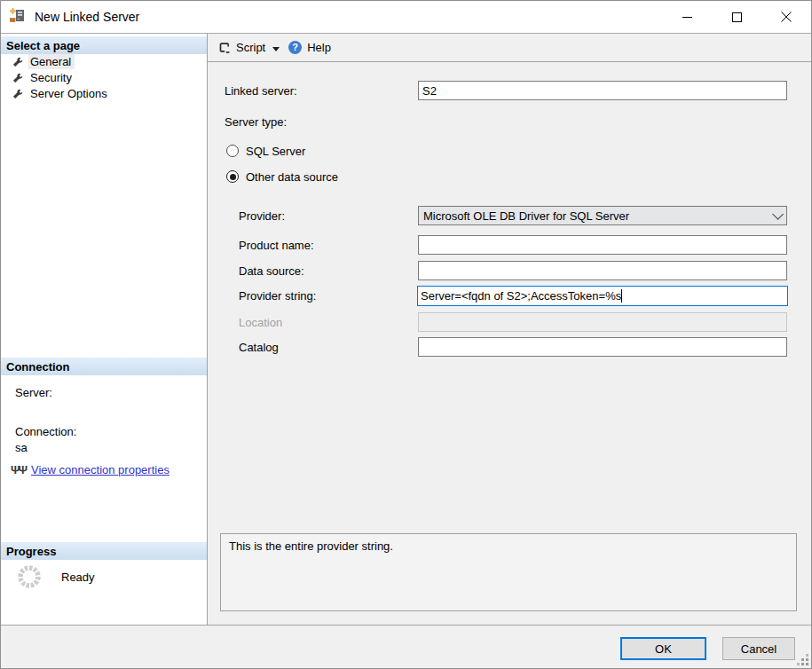 The width and height of the screenshot is (812, 669). I want to click on select-a-page-header: Select a page, so click(104, 45).